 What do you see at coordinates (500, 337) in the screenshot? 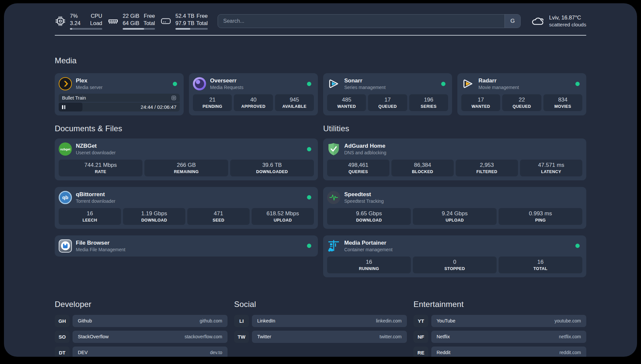
I see `bookmark-netflix: NF Netflixnetflix.com` at bounding box center [500, 337].